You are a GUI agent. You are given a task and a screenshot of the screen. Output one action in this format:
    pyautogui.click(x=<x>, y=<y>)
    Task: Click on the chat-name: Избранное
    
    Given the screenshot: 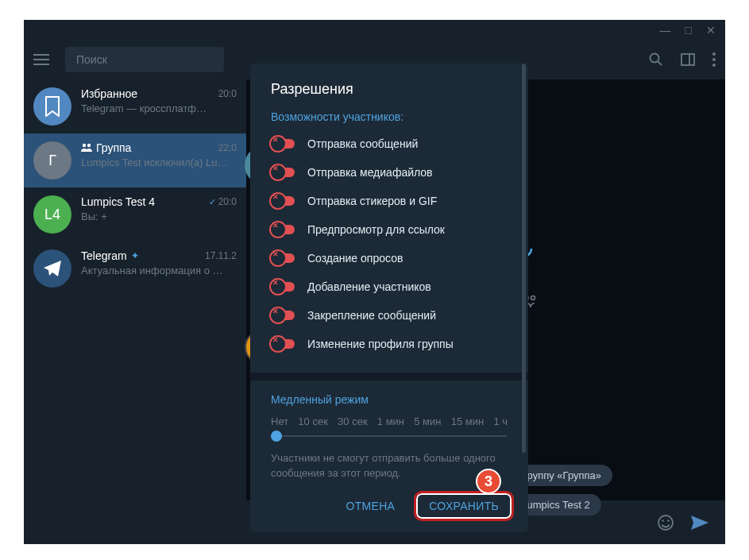 What is the action you would take?
    pyautogui.click(x=110, y=94)
    